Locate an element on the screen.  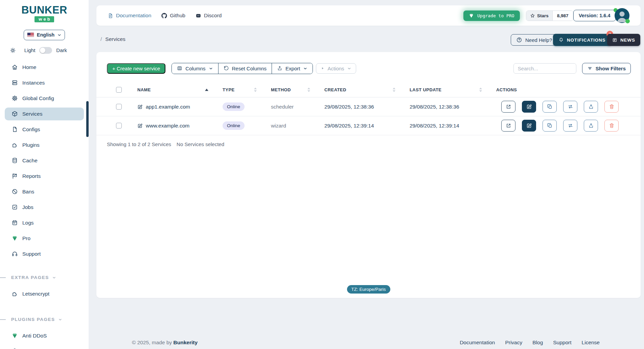
language-select: English is located at coordinates (44, 35).